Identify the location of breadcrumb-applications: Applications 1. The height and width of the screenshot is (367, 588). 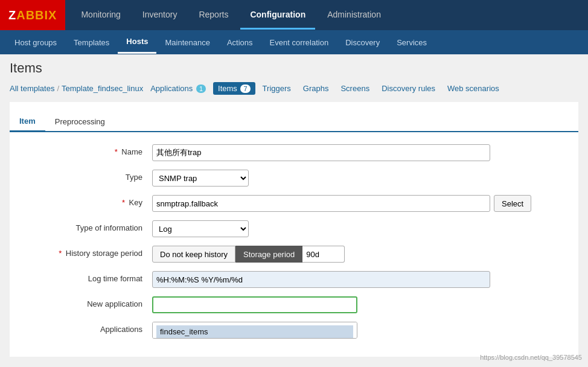
(178, 88).